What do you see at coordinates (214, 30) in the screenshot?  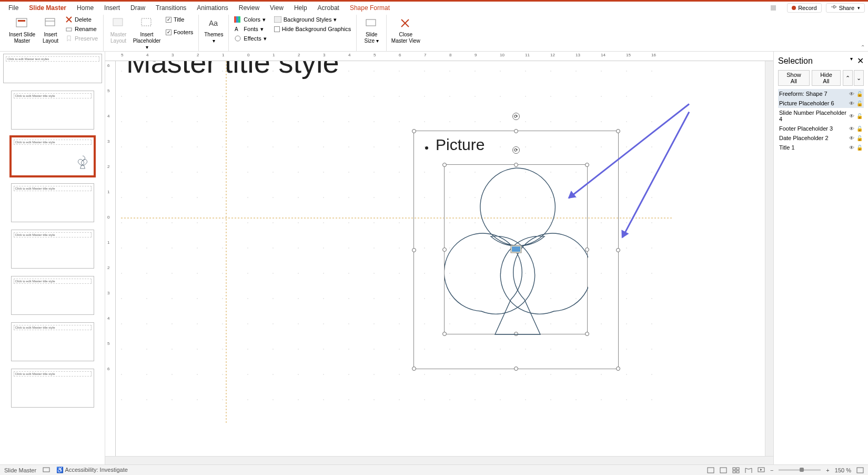 I see `themes-button: Aa Themes▾` at bounding box center [214, 30].